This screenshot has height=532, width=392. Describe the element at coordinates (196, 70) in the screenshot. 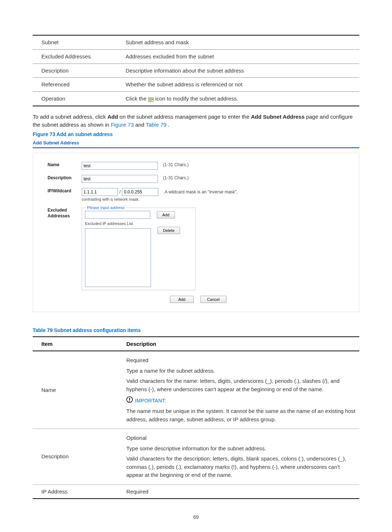

I see `subnet-fields-table: Subnet Subnet address and mask Excluded …` at that location.